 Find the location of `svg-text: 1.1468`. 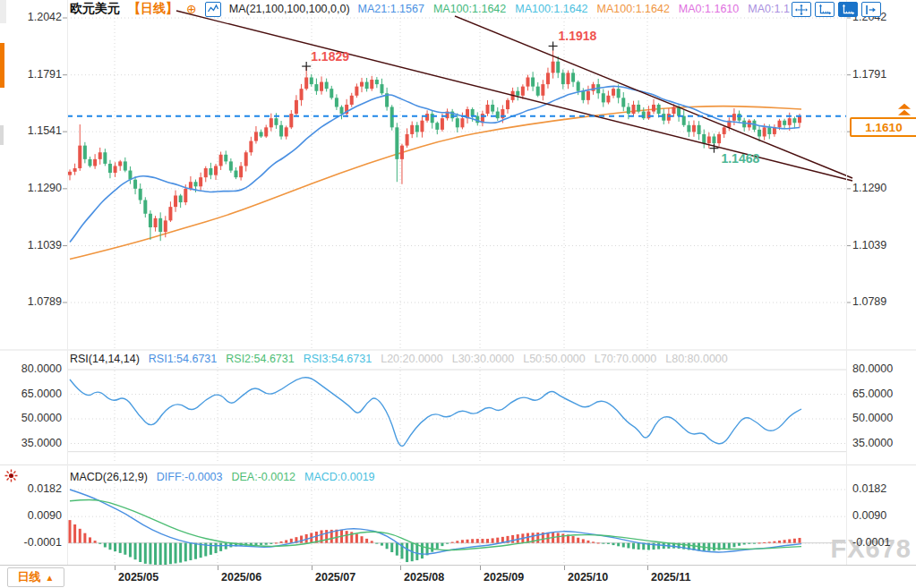

svg-text: 1.1468 is located at coordinates (740, 158).